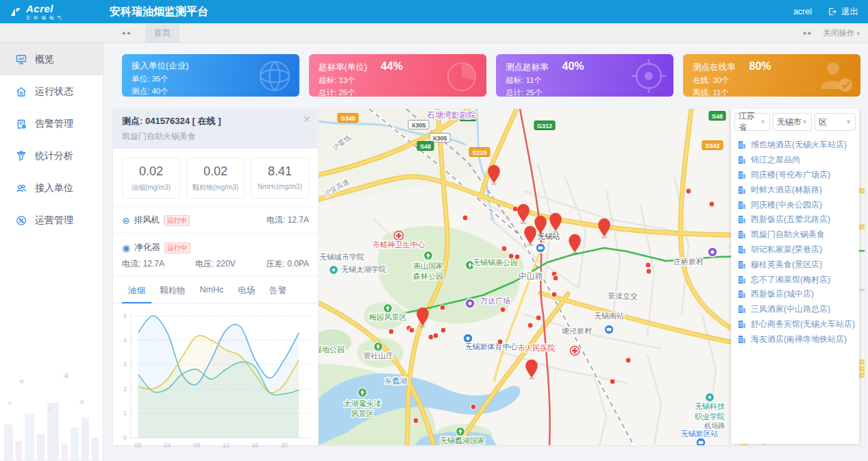 The height and width of the screenshot is (461, 868). Describe the element at coordinates (797, 205) in the screenshot. I see `poi-list-item: 同庆楼(中央公园店)` at that location.